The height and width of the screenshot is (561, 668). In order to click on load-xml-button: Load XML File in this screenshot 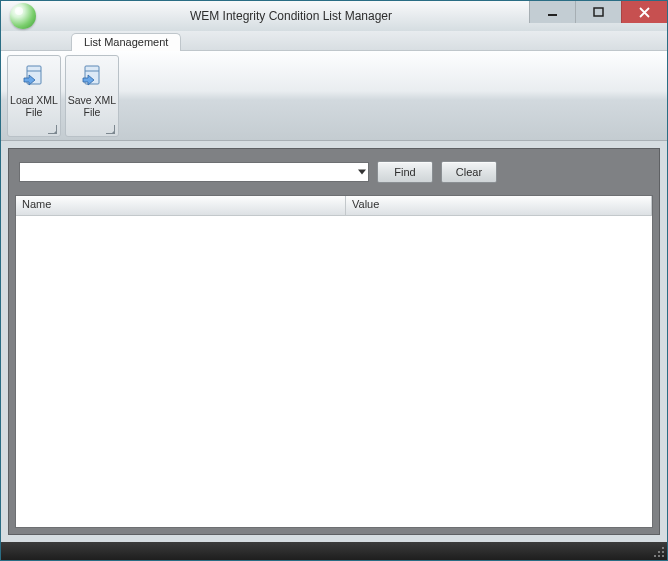, I will do `click(34, 96)`.